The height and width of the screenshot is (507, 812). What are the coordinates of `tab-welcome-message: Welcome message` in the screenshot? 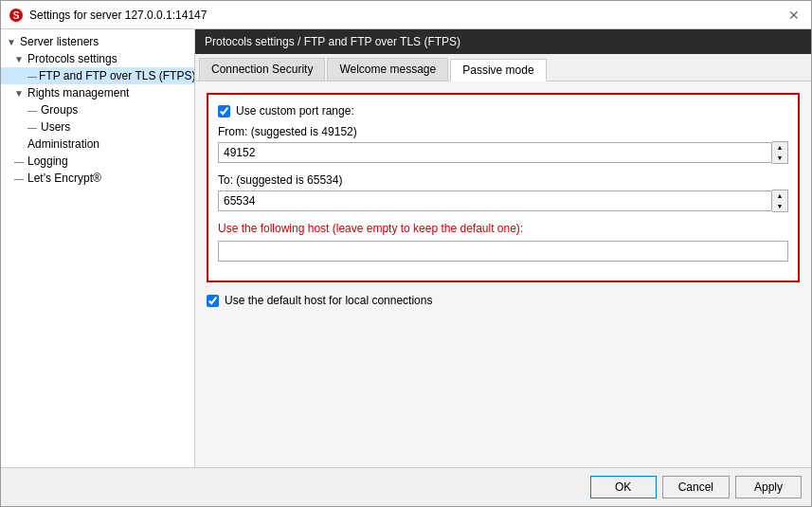 It's located at (388, 69).